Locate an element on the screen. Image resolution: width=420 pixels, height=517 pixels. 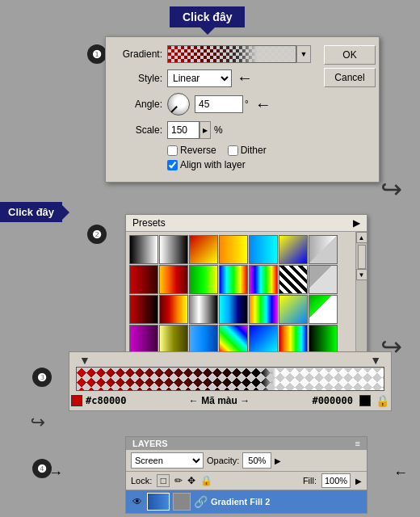
ok-button: OK is located at coordinates (350, 55).